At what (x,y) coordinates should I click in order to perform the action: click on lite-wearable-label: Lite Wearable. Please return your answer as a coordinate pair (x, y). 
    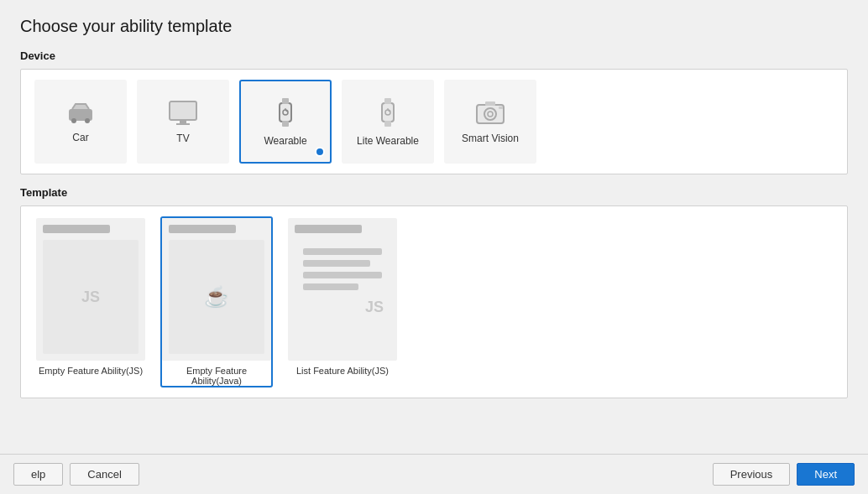
    Looking at the image, I should click on (388, 141).